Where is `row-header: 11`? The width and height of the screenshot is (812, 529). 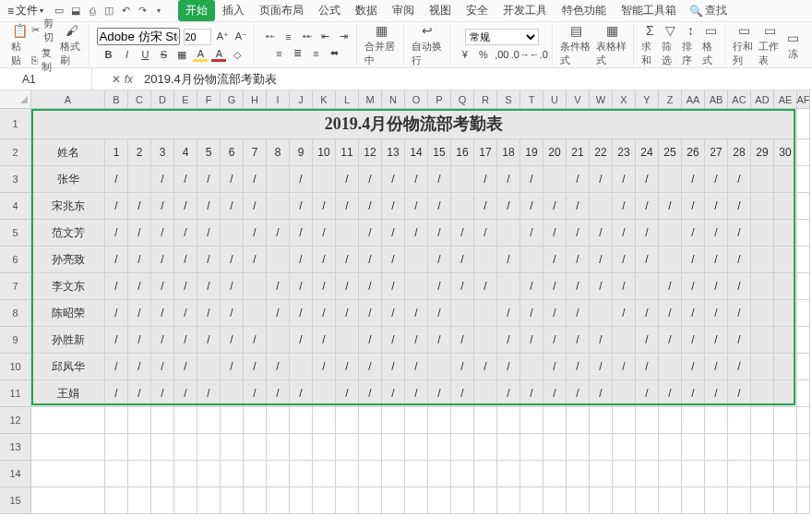
row-header: 11 is located at coordinates (16, 393).